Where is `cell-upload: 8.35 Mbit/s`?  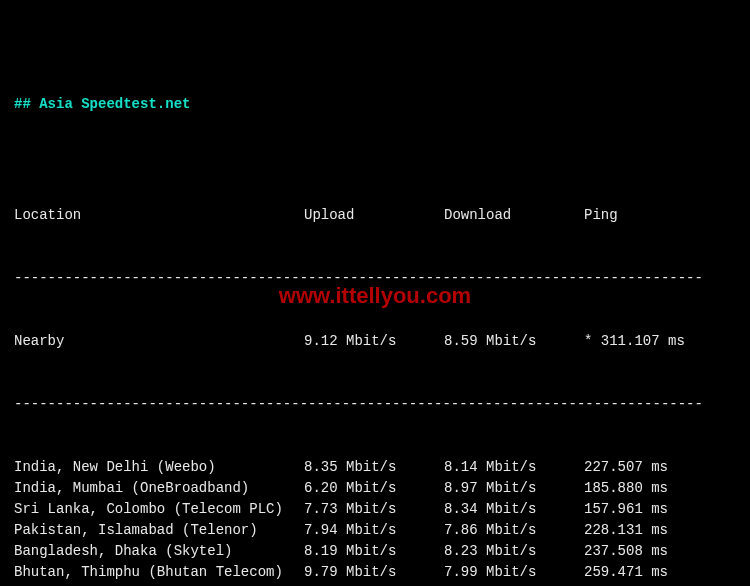 cell-upload: 8.35 Mbit/s is located at coordinates (374, 468).